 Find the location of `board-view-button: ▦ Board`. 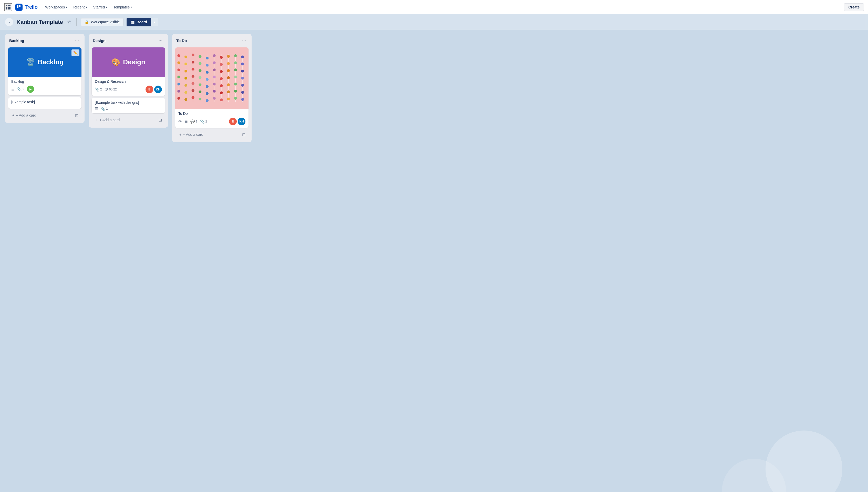

board-view-button: ▦ Board is located at coordinates (139, 22).